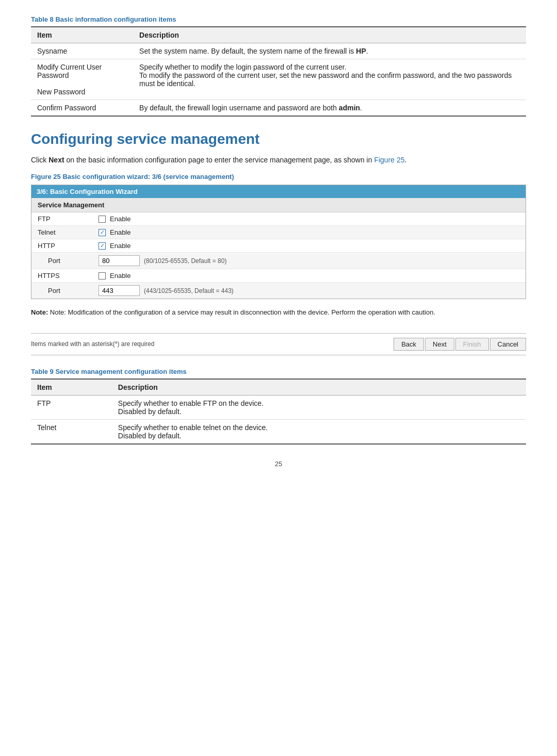 This screenshot has width=557, height=756. Describe the element at coordinates (40, 160) in the screenshot. I see `intro-text-1: Click` at that location.